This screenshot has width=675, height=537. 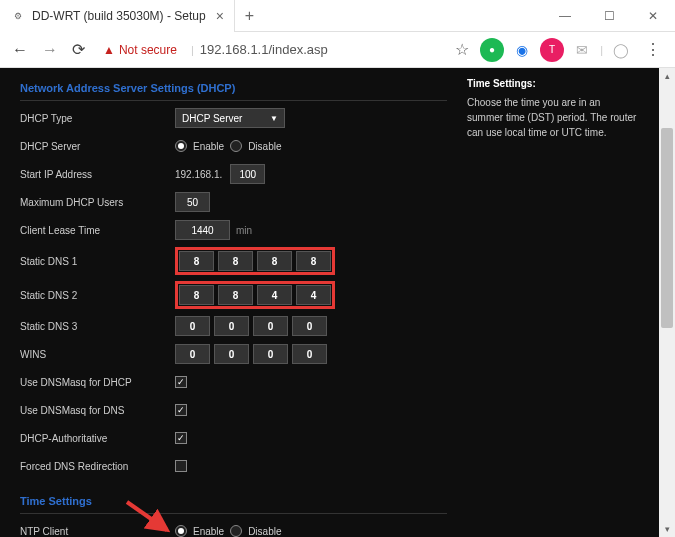 What do you see at coordinates (198, 174) in the screenshot?
I see `ip-prefix: 192.168.1.` at bounding box center [198, 174].